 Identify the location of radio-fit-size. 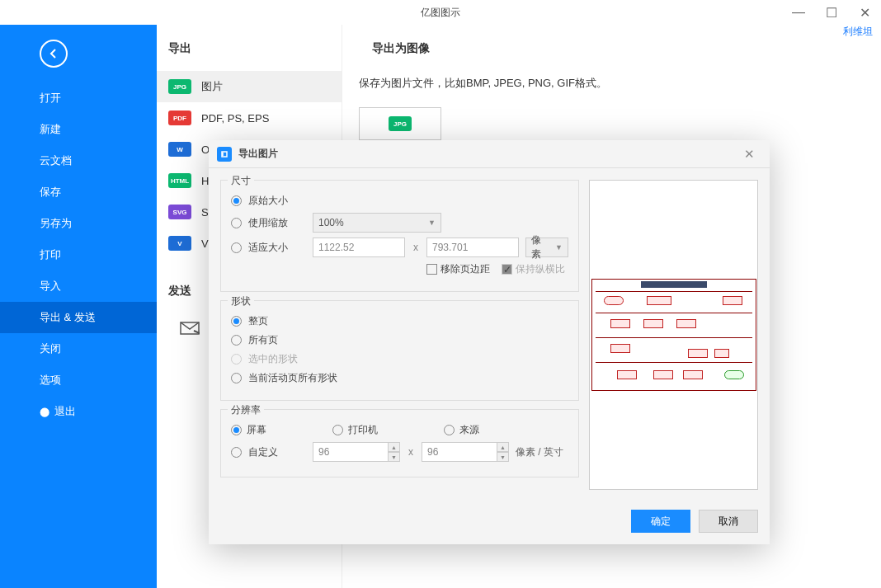
(236, 247).